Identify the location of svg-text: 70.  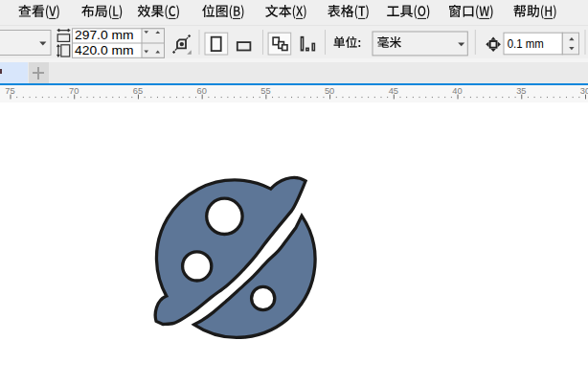
(74, 91).